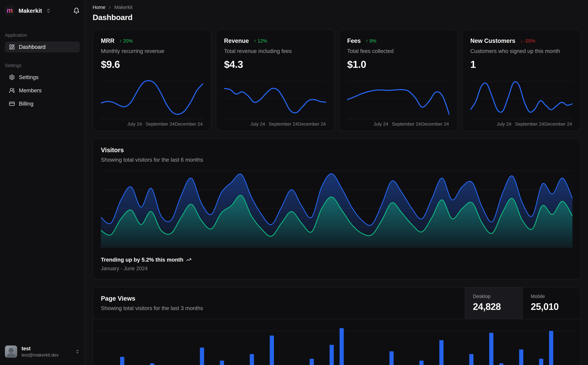 This screenshot has width=588, height=365. Describe the element at coordinates (337, 303) in the screenshot. I see `page-views-header: Page Views Showing total visitors for th…` at that location.